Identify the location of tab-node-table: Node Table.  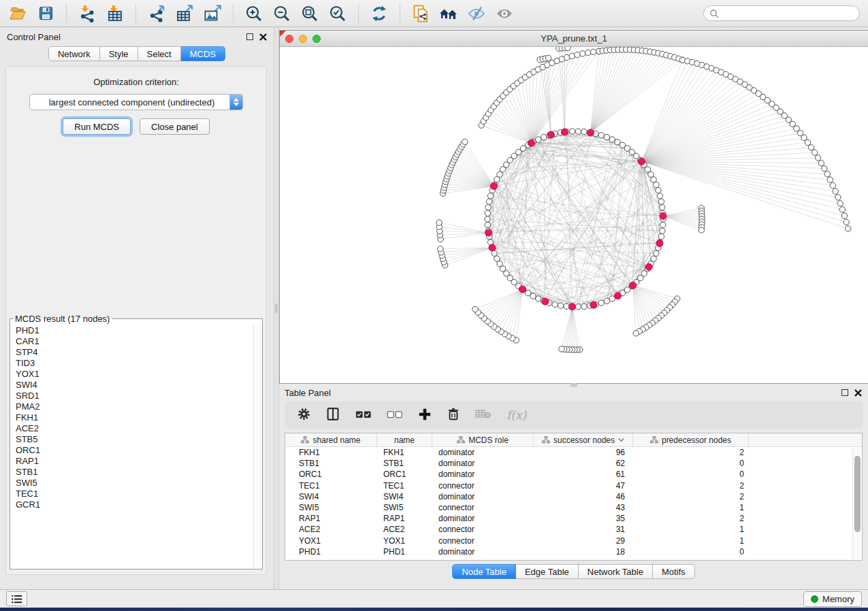
(484, 572).